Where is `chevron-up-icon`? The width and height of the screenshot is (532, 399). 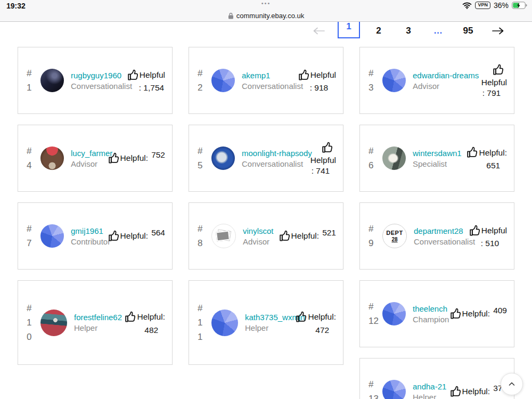
chevron-up-icon is located at coordinates (512, 384).